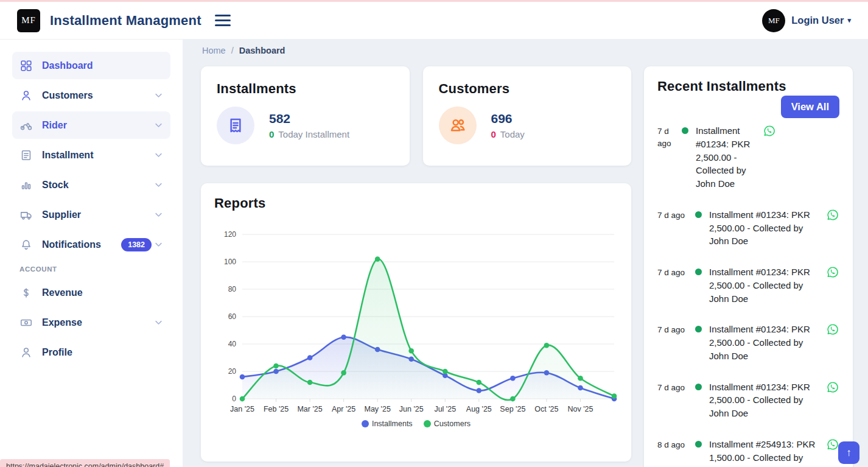 This screenshot has height=467, width=868. I want to click on svg-text: 80, so click(233, 289).